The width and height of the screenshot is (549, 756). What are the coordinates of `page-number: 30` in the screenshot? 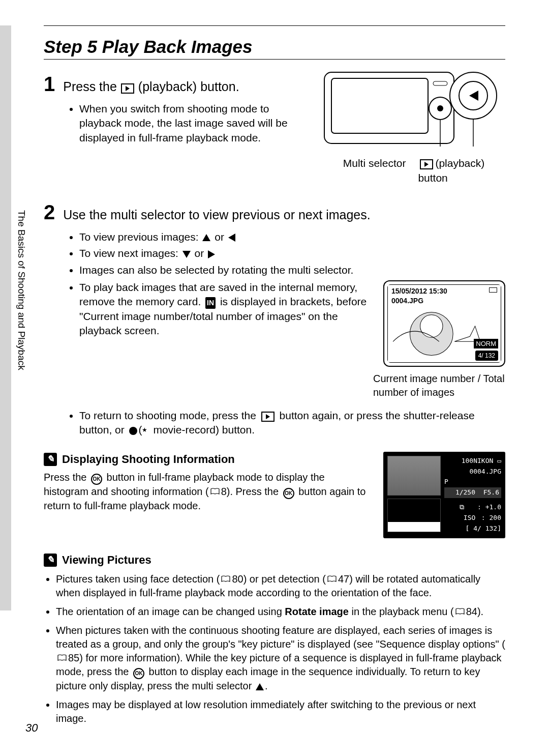 It's located at (32, 728).